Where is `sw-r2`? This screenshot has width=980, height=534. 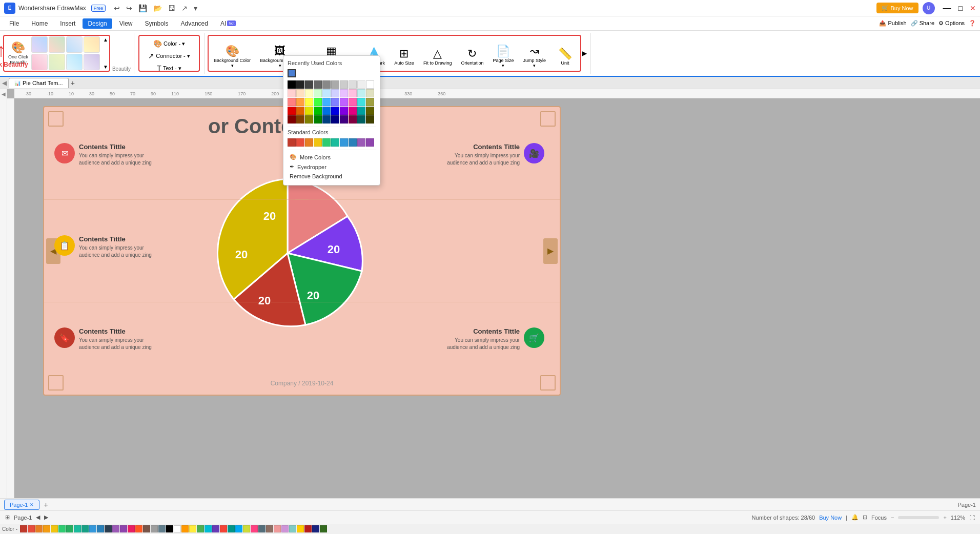
sw-r2 is located at coordinates (300, 93).